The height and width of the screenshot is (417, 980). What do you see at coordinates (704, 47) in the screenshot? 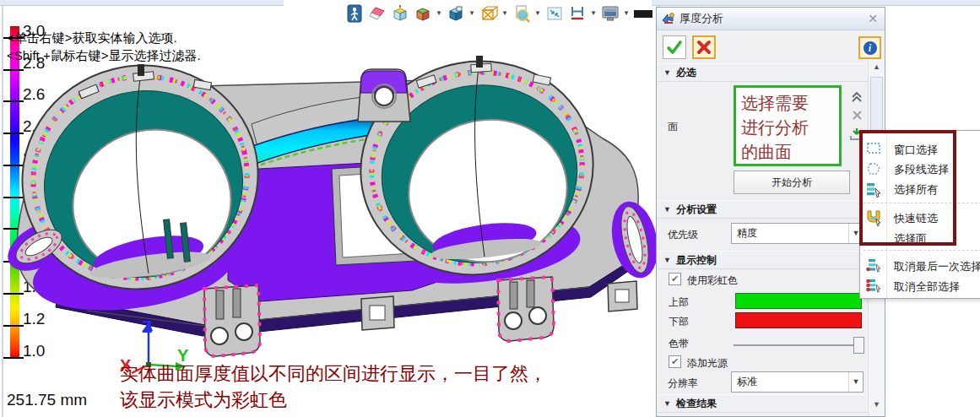
I see `red-x-icon` at bounding box center [704, 47].